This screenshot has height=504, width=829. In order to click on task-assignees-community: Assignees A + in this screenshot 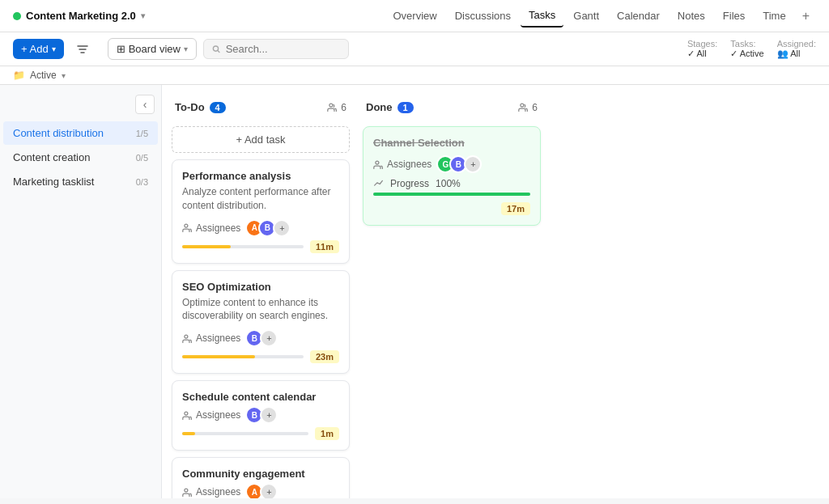, I will do `click(261, 490)`.